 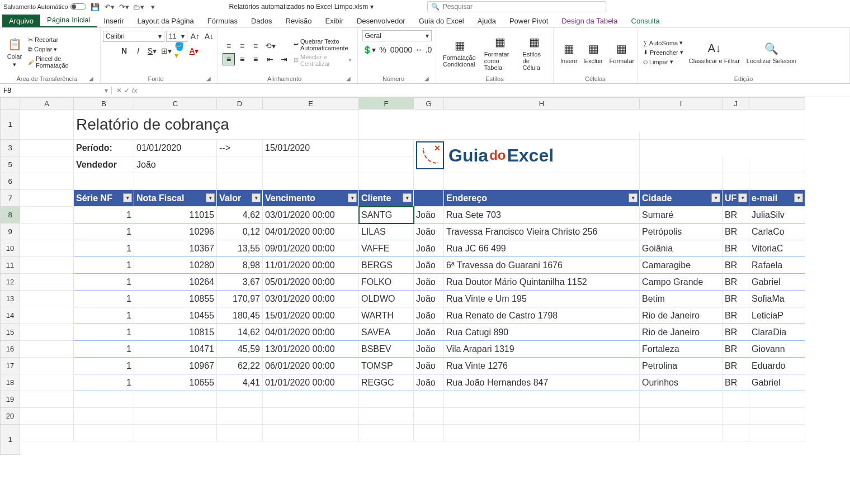 What do you see at coordinates (262, 21) in the screenshot?
I see `tab-data: Dados` at bounding box center [262, 21].